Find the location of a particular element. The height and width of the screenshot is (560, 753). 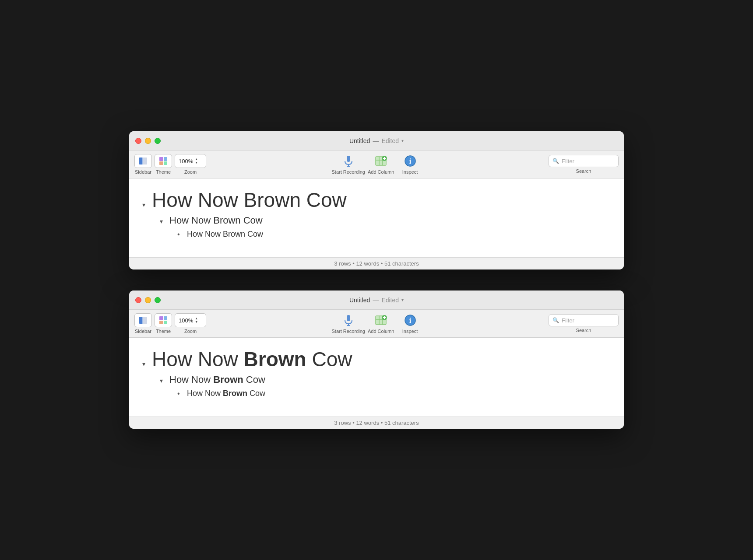

zoom-down-arrow-2: ▼ is located at coordinates (196, 322).